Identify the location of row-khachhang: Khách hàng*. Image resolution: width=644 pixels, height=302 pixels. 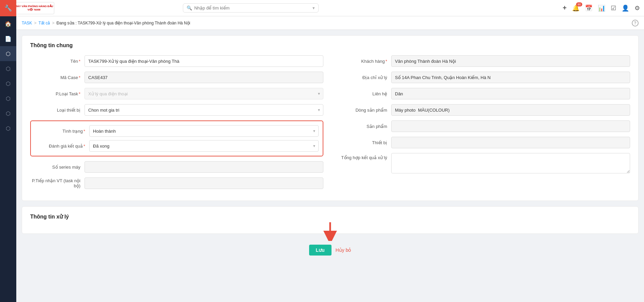
(484, 61).